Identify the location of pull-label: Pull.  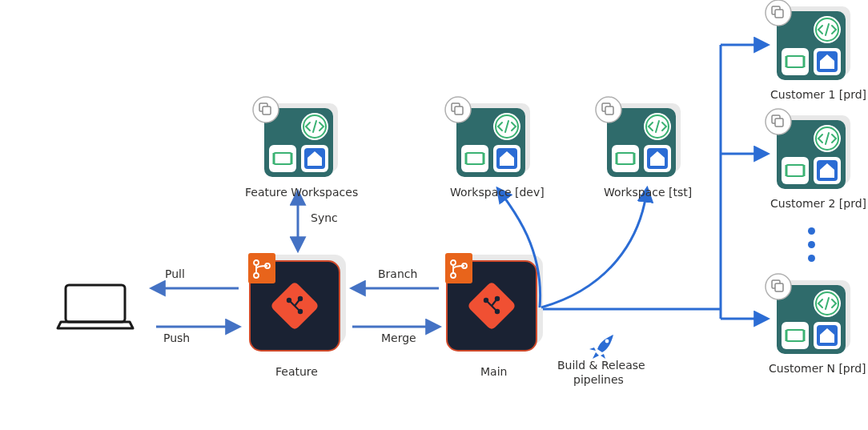
(175, 274).